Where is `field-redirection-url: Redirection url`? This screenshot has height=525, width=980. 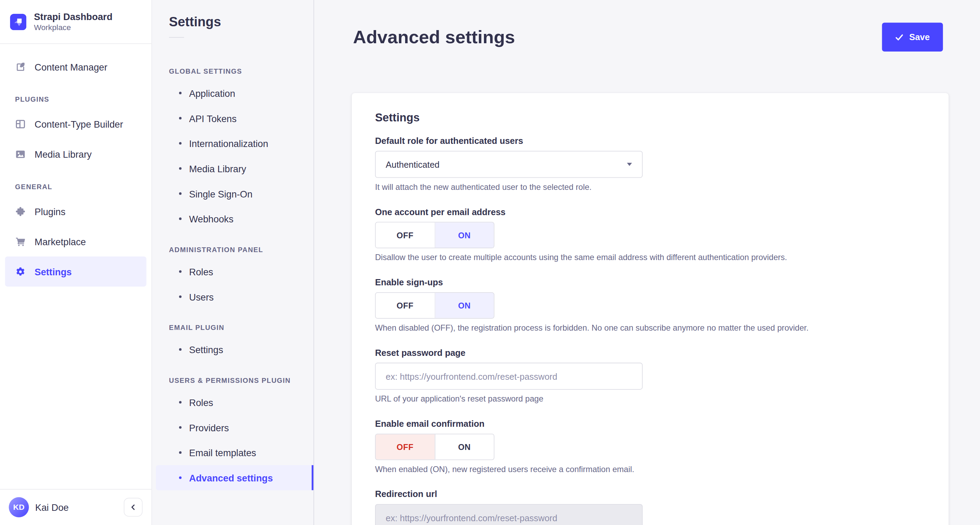
field-redirection-url: Redirection url is located at coordinates (650, 507).